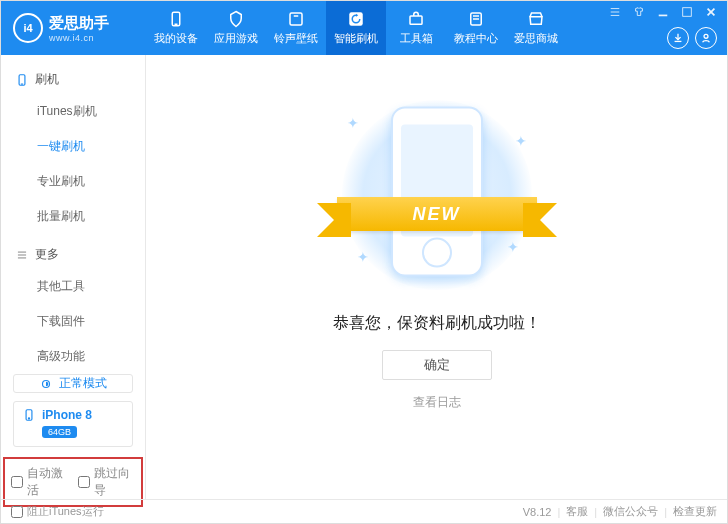  What do you see at coordinates (67, 415) in the screenshot?
I see `device-name: iPhone 8` at bounding box center [67, 415].